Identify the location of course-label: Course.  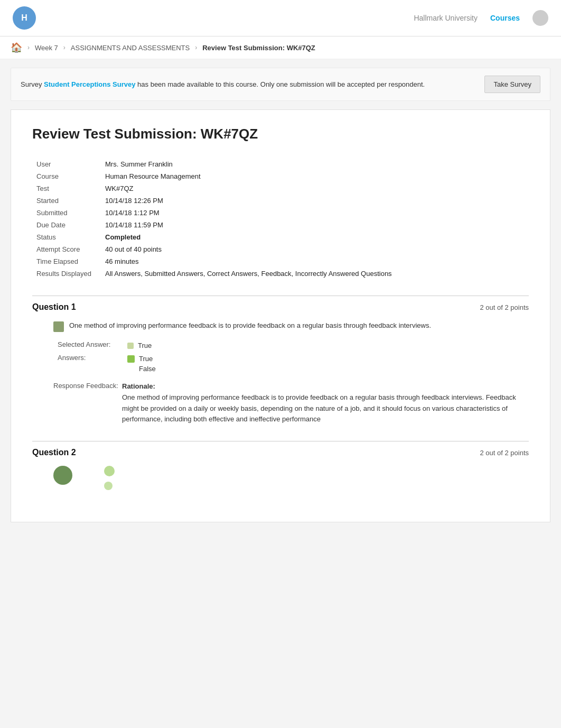
(67, 177).